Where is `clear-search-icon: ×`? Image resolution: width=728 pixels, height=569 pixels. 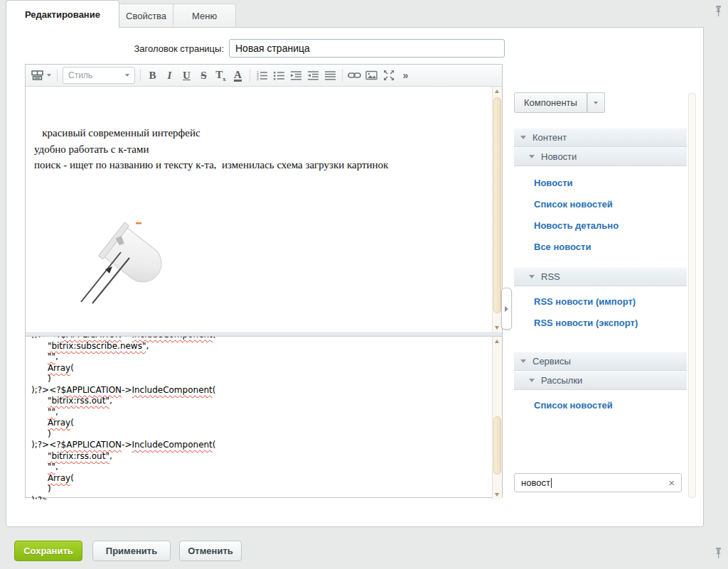
clear-search-icon: × is located at coordinates (671, 483).